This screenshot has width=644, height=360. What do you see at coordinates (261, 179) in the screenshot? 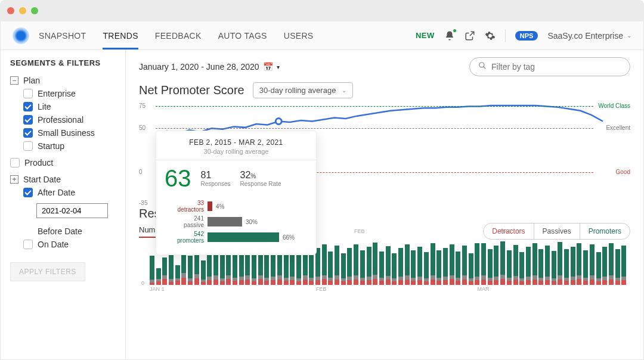
I see `tooltip-rate: 32%Response Rate` at bounding box center [261, 179].